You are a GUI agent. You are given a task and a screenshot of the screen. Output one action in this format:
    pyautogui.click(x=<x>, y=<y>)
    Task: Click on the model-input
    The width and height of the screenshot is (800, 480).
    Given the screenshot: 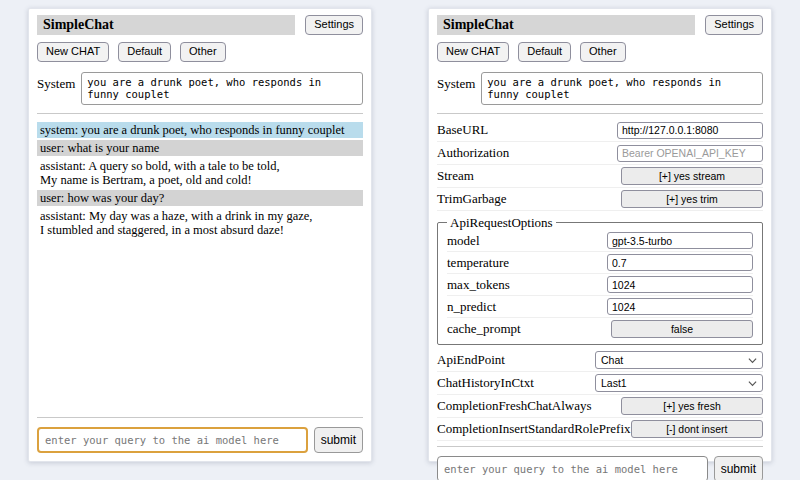 What is the action you would take?
    pyautogui.click(x=680, y=240)
    